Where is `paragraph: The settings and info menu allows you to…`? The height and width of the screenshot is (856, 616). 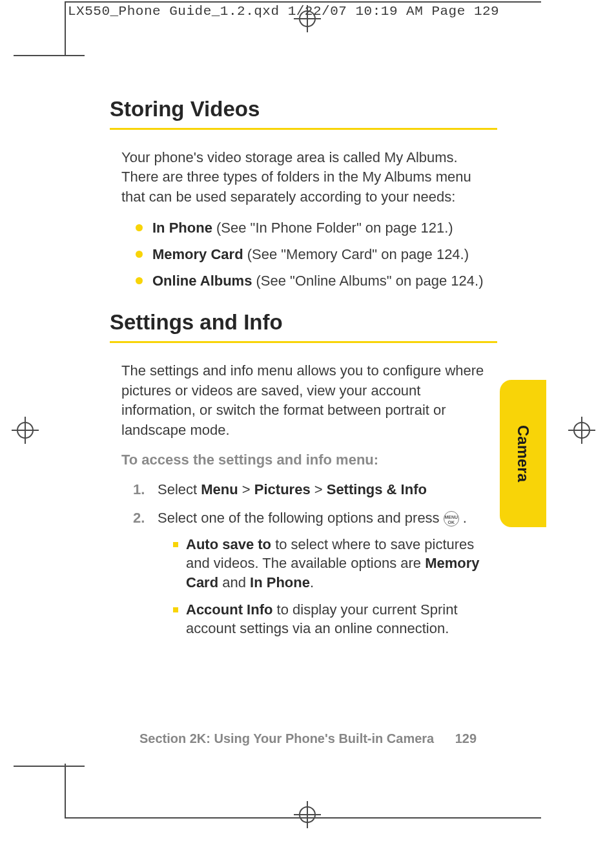 paragraph: The settings and info menu allows you to… is located at coordinates (309, 401).